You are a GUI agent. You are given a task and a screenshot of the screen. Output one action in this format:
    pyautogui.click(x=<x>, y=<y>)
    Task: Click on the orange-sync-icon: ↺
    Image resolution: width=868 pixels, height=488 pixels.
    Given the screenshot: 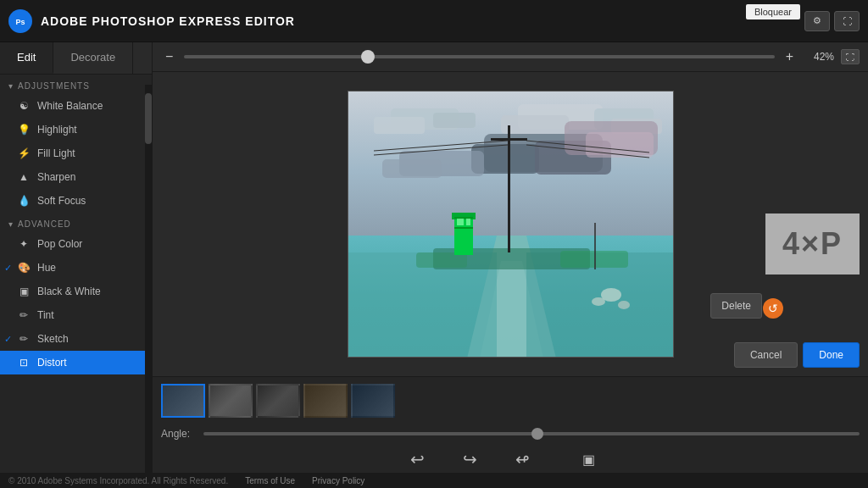 What is the action you would take?
    pyautogui.click(x=773, y=308)
    